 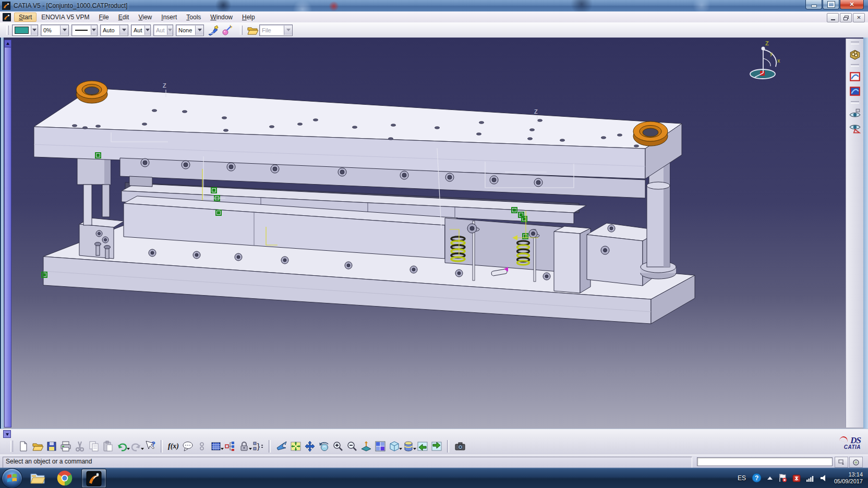 What do you see at coordinates (831, 5) in the screenshot?
I see `maximize-button` at bounding box center [831, 5].